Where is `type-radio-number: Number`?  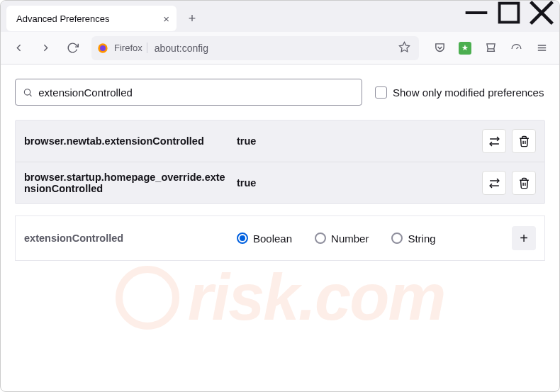 type-radio-number: Number is located at coordinates (342, 238).